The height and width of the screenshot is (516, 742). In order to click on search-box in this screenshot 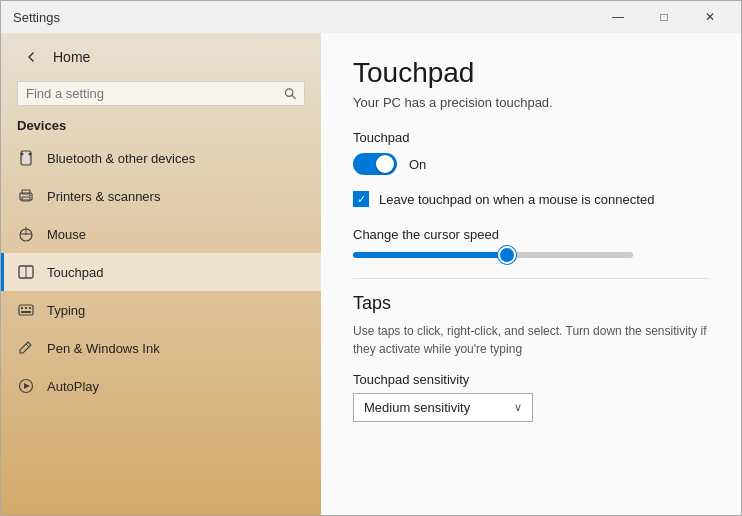, I will do `click(161, 94)`.